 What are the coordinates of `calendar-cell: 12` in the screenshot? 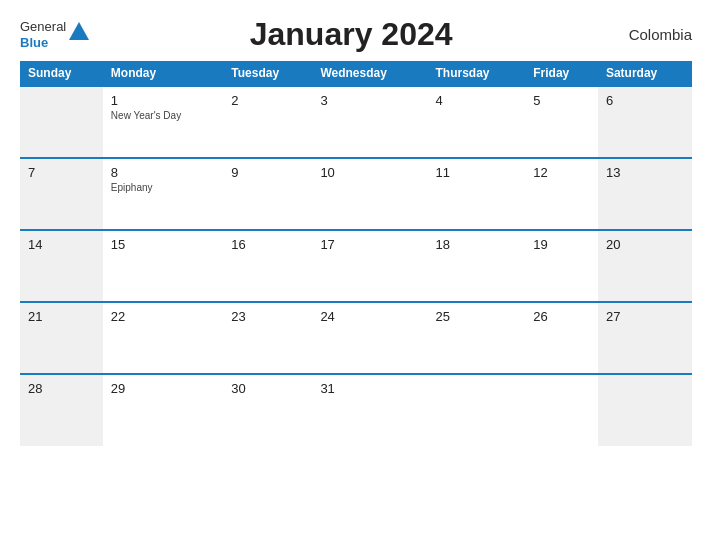 It's located at (562, 194).